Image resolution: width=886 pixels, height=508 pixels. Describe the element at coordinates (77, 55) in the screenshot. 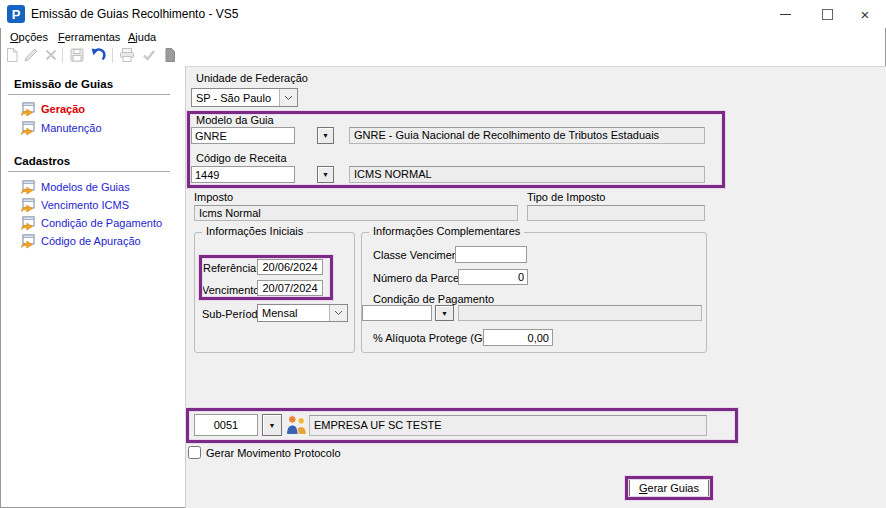

I see `save-icon` at that location.